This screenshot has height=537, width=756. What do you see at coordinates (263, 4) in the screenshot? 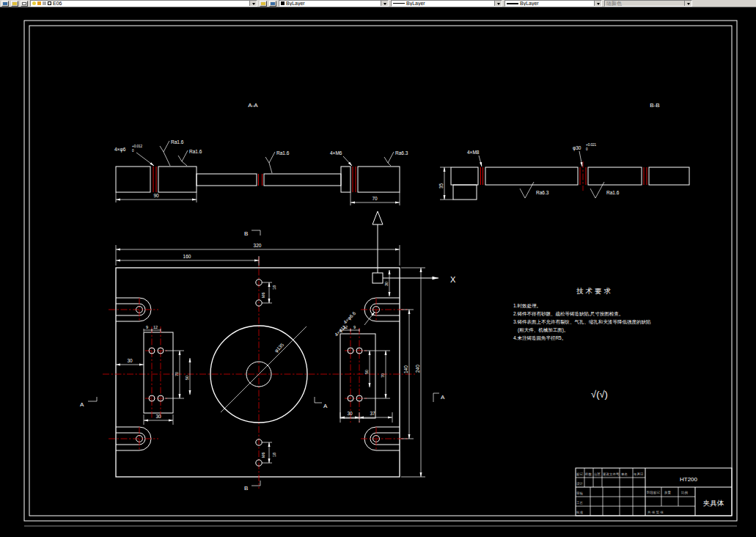
I see `toolbar-previous-layer-icon` at bounding box center [263, 4].